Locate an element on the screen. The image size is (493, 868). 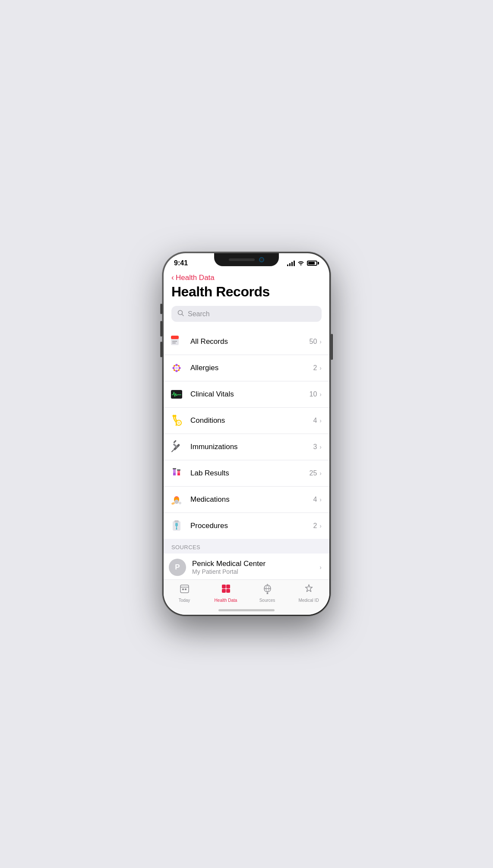
page-title: Health Records is located at coordinates (246, 294).